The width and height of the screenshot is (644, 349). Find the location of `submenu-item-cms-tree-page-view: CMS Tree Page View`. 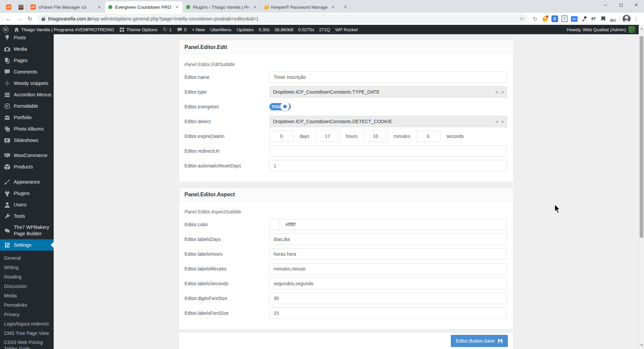

submenu-item-cms-tree-page-view: CMS Tree Page View is located at coordinates (27, 333).